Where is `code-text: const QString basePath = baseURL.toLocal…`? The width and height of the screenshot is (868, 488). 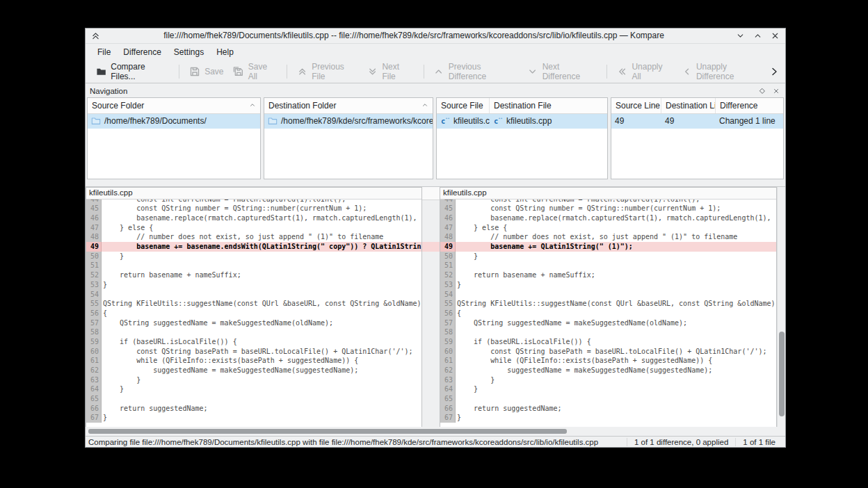
code-text: const QString basePath = baseURL.toLocal… is located at coordinates (616, 352).